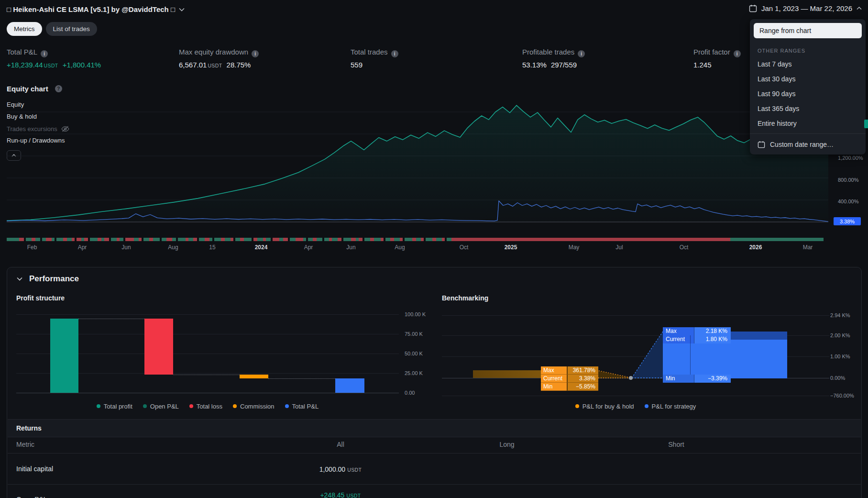  What do you see at coordinates (548, 52) in the screenshot?
I see `metric-label: Profitable trades` at bounding box center [548, 52].